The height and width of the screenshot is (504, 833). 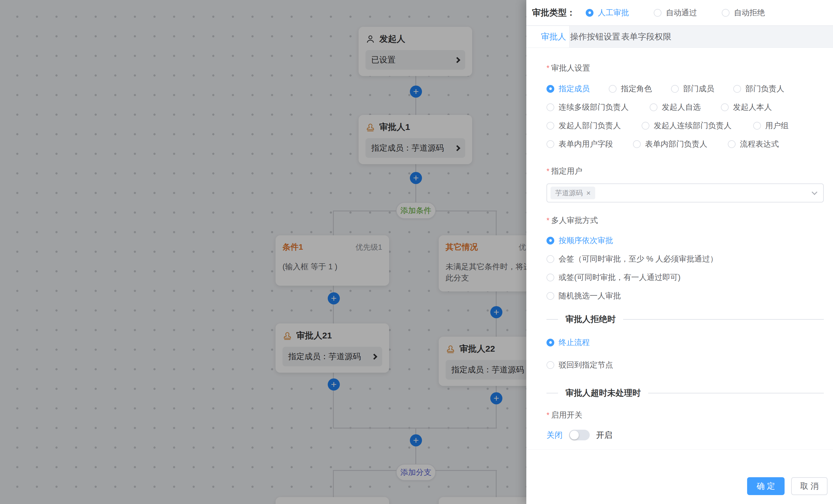 What do you see at coordinates (685, 415) in the screenshot?
I see `enable-switch-label: * 启用开关` at bounding box center [685, 415].